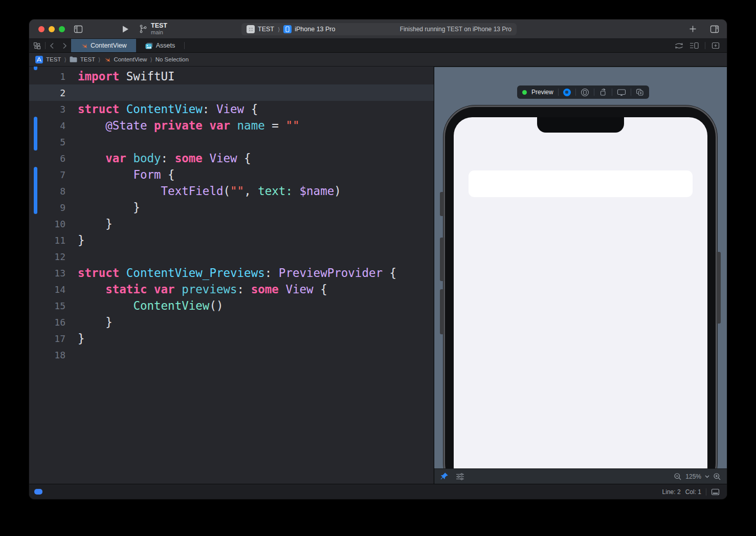 The width and height of the screenshot is (756, 536). I want to click on preview-toolbar: Preview, so click(583, 92).